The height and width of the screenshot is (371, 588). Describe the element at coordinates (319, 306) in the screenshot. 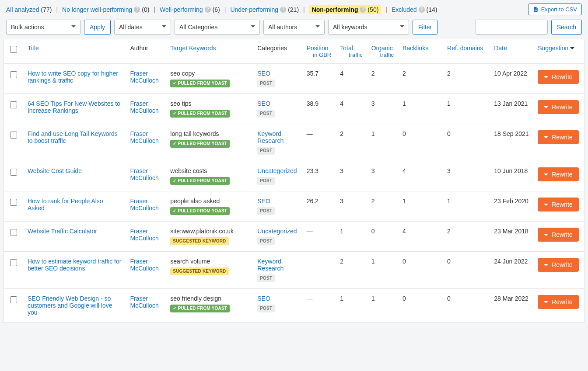

I see `cell-pos: —` at that location.